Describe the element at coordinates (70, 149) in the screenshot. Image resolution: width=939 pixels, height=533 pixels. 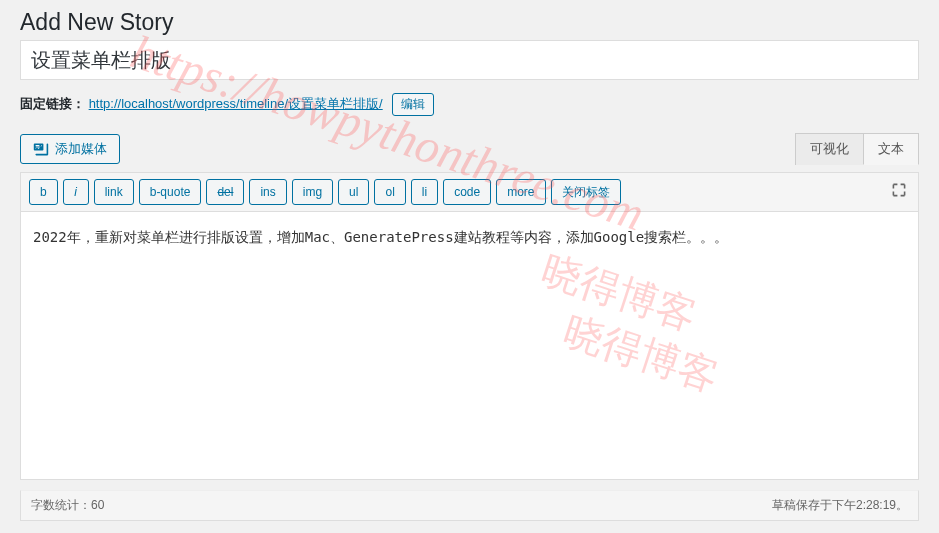
I see `add-media-button: 添加媒体` at that location.